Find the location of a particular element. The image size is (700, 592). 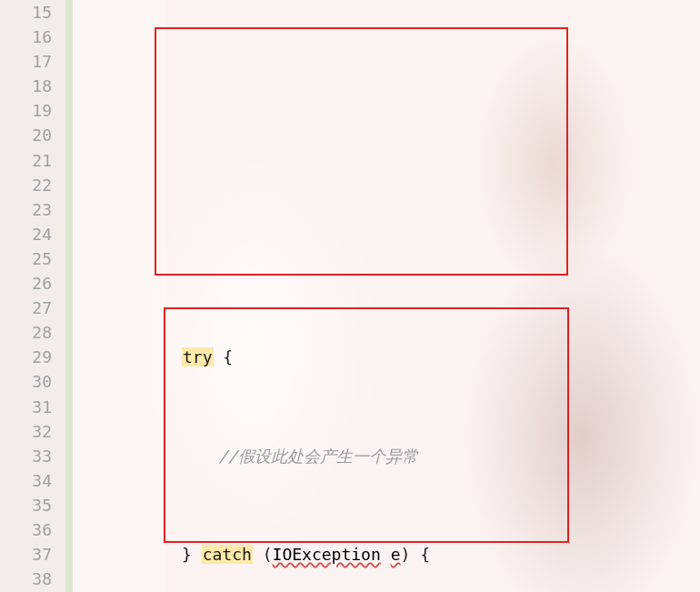

brace-close: } is located at coordinates (192, 555).